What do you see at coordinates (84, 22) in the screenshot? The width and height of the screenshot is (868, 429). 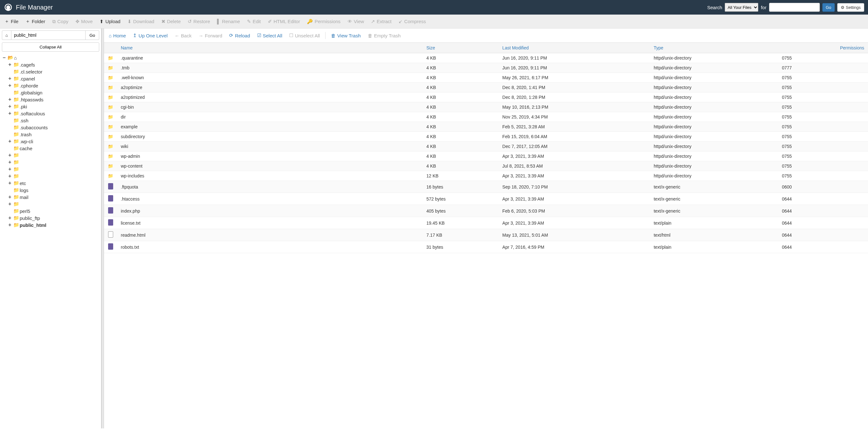 I see `move-button: ✥Move` at bounding box center [84, 22].